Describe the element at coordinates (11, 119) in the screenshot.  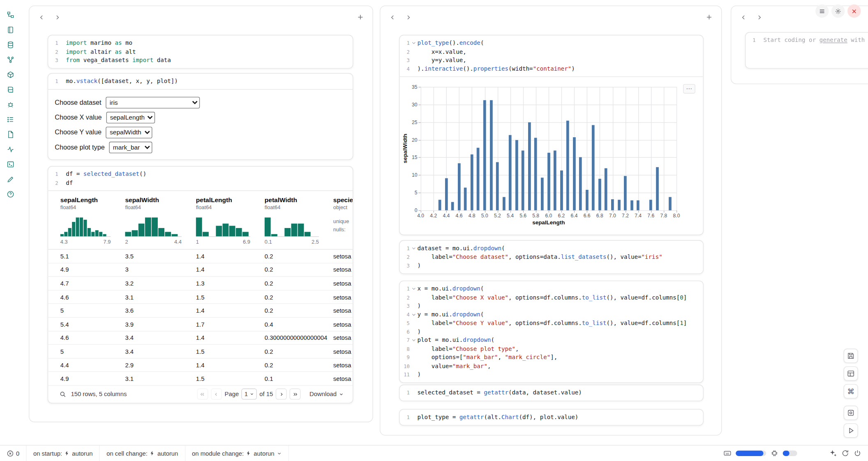
I see `outline-icon` at that location.